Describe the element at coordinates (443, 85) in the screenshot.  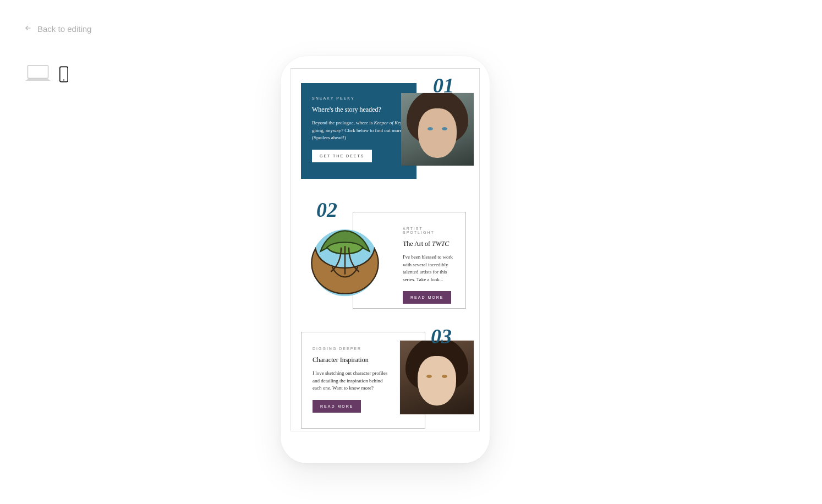
I see `card-number: 01` at that location.